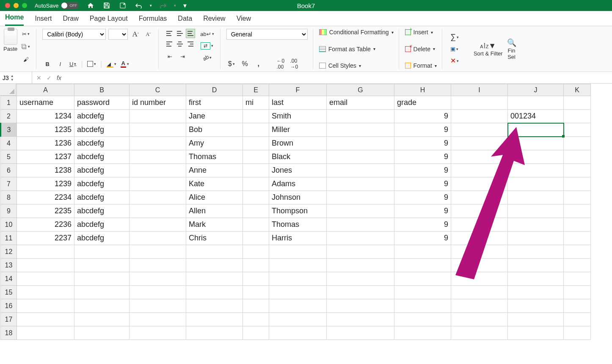 The width and height of the screenshot is (612, 364). Describe the element at coordinates (577, 103) in the screenshot. I see `cell-K1` at that location.